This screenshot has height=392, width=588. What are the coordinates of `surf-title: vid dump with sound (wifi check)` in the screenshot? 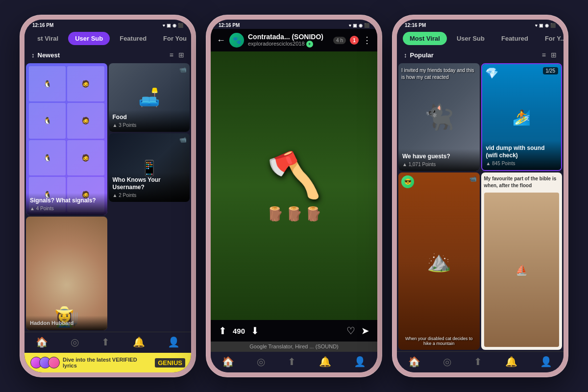 It's located at (522, 152).